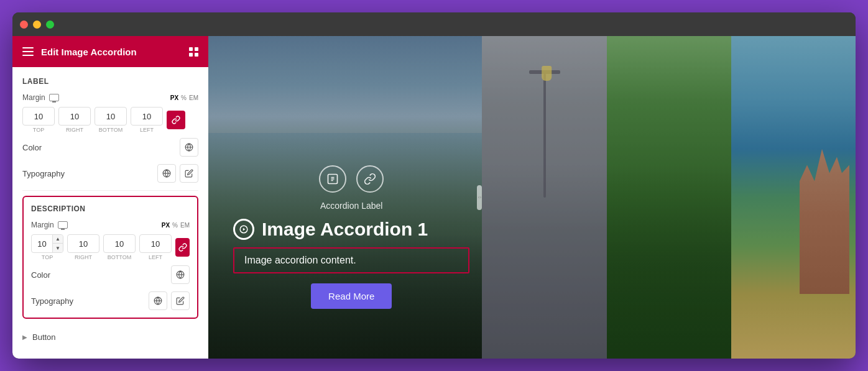 This screenshot has height=371, width=868. What do you see at coordinates (37, 25) in the screenshot?
I see `minimize-button` at bounding box center [37, 25].